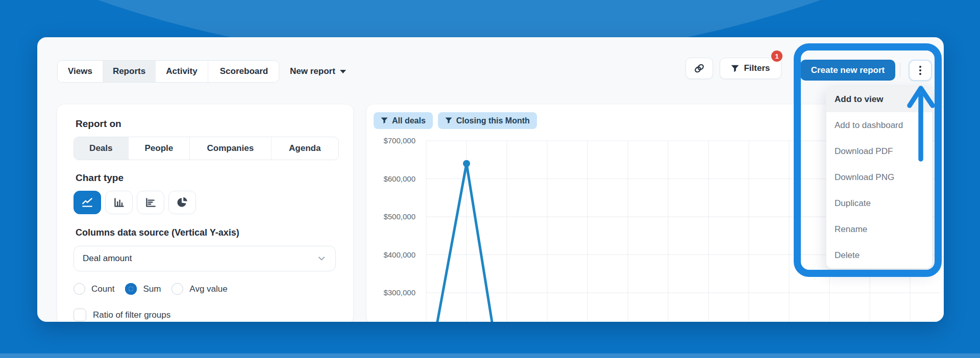  What do you see at coordinates (159, 148) in the screenshot?
I see `entity-tab-people: People` at bounding box center [159, 148].